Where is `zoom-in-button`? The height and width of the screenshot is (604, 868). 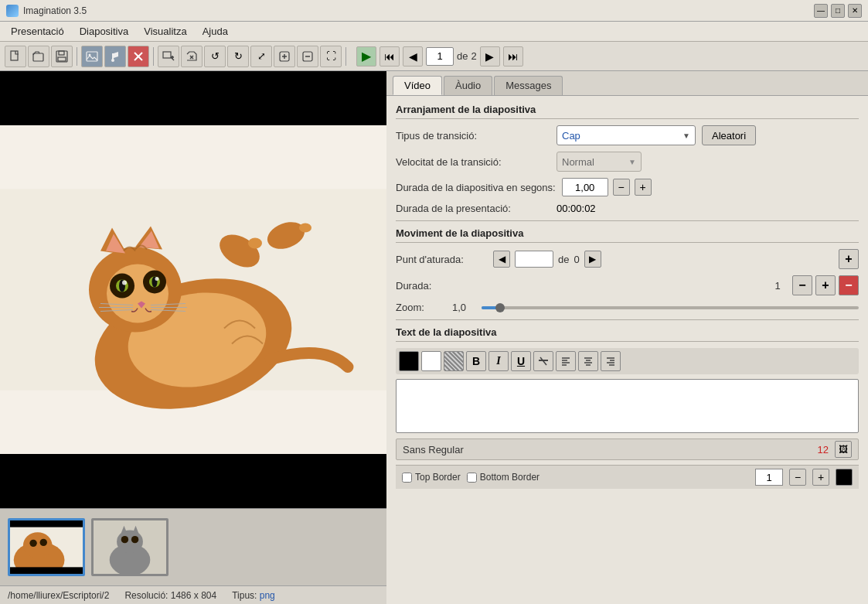
zoom-in-button is located at coordinates (284, 56).